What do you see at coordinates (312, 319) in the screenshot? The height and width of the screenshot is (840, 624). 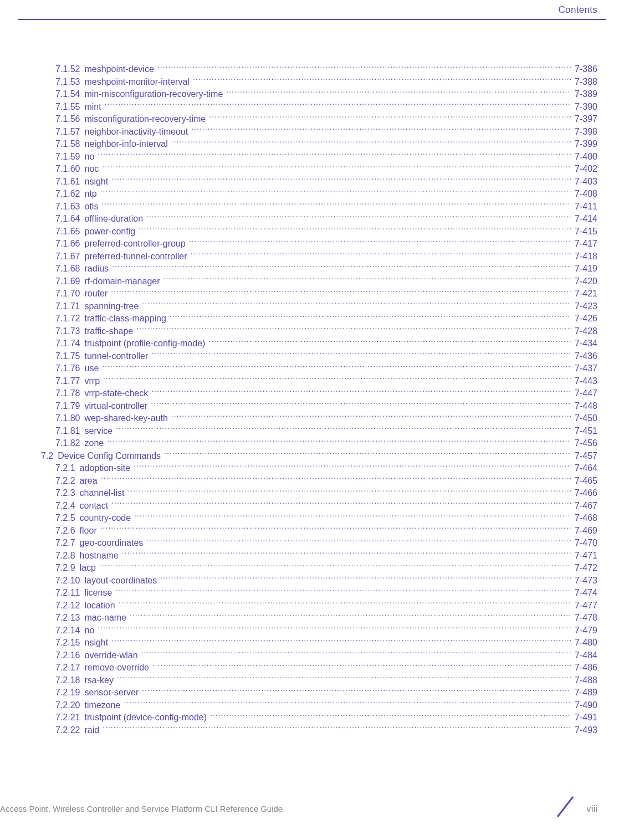 I see `toc-entry: 7.1.72traffic-class-mapping7-426` at bounding box center [312, 319].